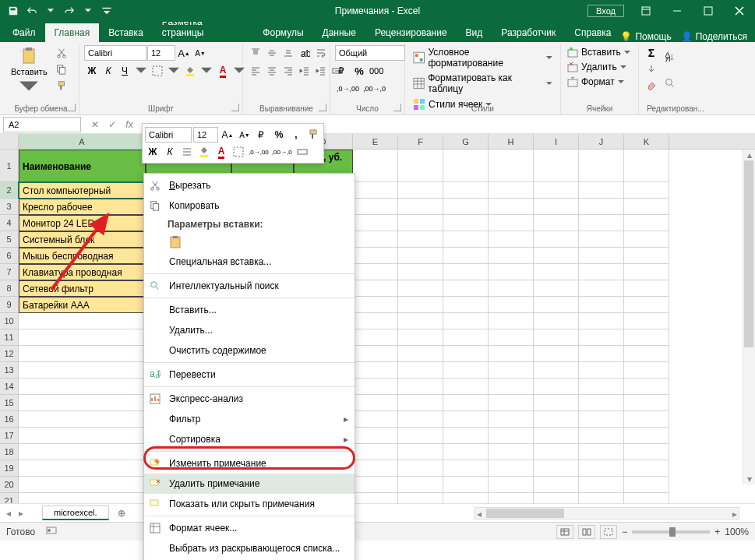 Image resolution: width=755 pixels, height=560 pixels. What do you see at coordinates (651, 86) in the screenshot?
I see `clear-button` at bounding box center [651, 86].